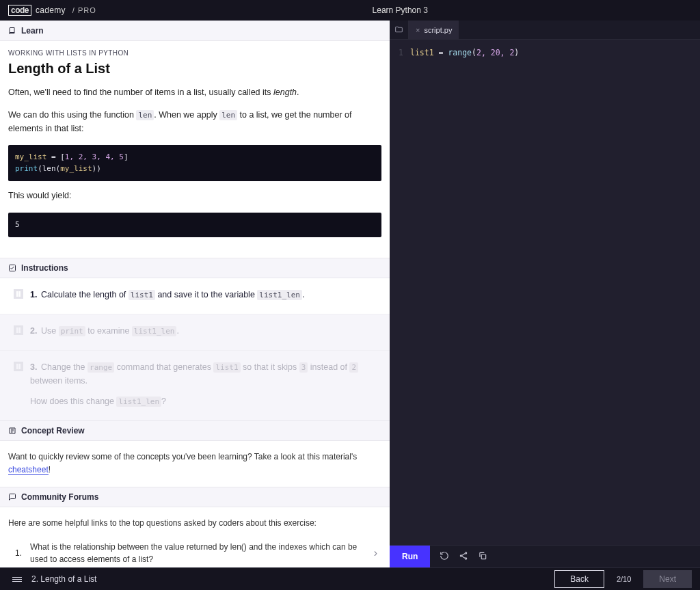  What do you see at coordinates (20, 10) in the screenshot?
I see `brand-code: code` at bounding box center [20, 10].